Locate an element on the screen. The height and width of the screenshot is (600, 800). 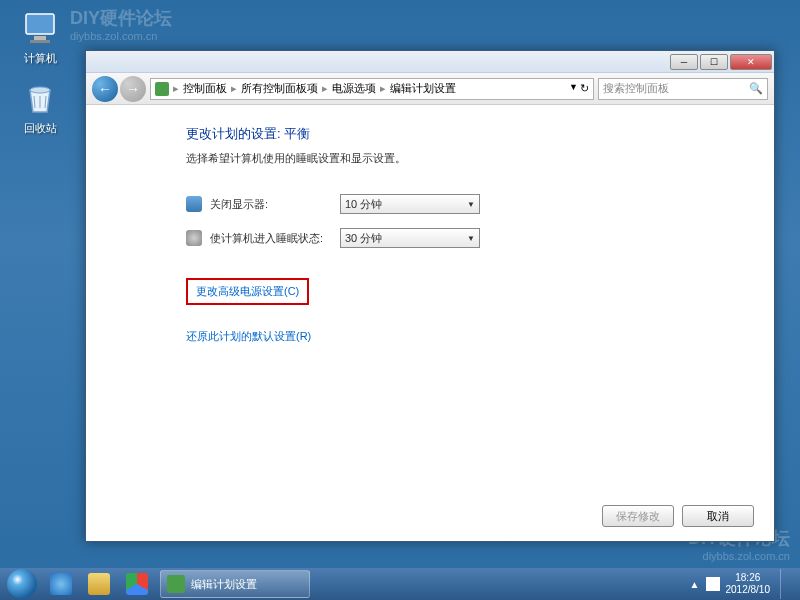
system-tray: ▲ 18:26 2012/8/10 is located at coordinates (740, 584).